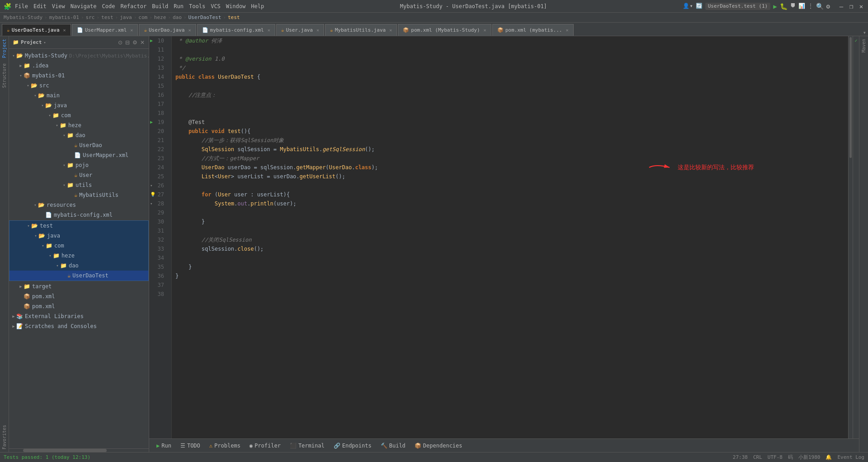 The image size is (868, 462). Describe the element at coordinates (22, 6) in the screenshot. I see `menu-file: File` at that location.